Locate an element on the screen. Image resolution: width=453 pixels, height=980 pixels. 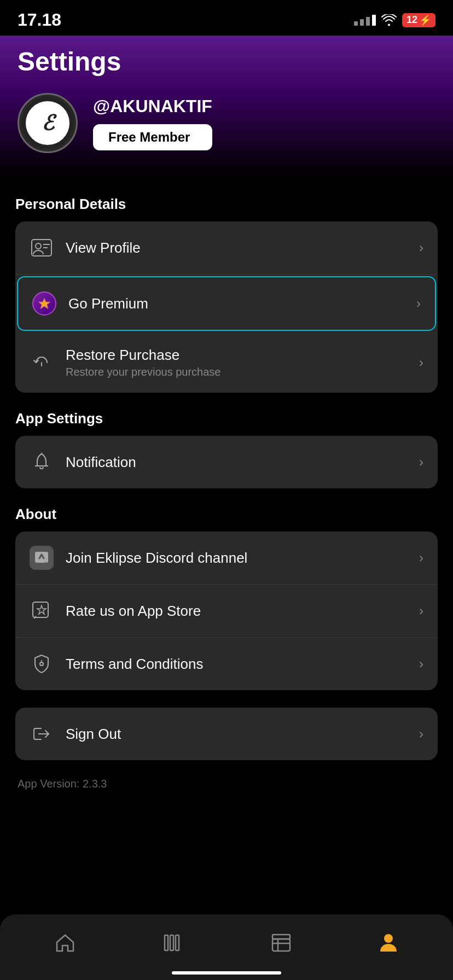
go-premium-content: Go Premium is located at coordinates (242, 304).